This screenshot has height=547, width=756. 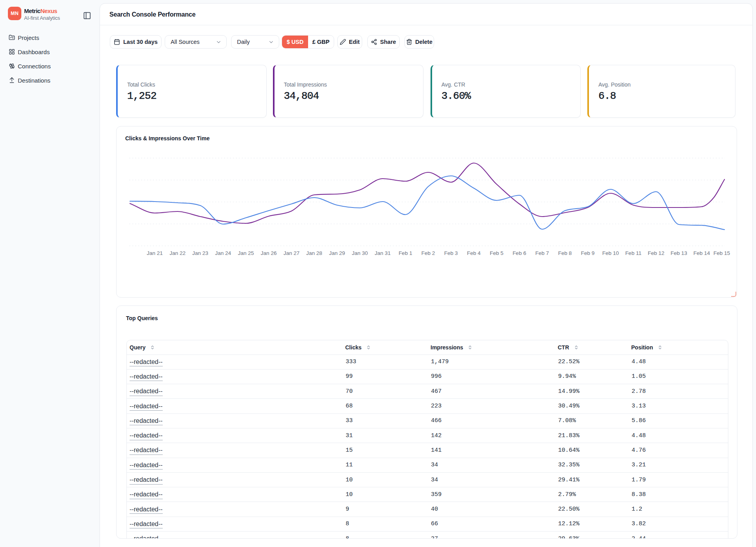 What do you see at coordinates (314, 253) in the screenshot?
I see `svg-text: Jan 28` at bounding box center [314, 253].